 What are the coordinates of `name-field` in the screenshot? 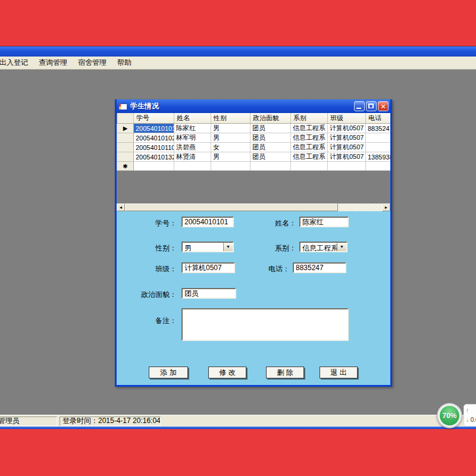 It's located at (324, 222).